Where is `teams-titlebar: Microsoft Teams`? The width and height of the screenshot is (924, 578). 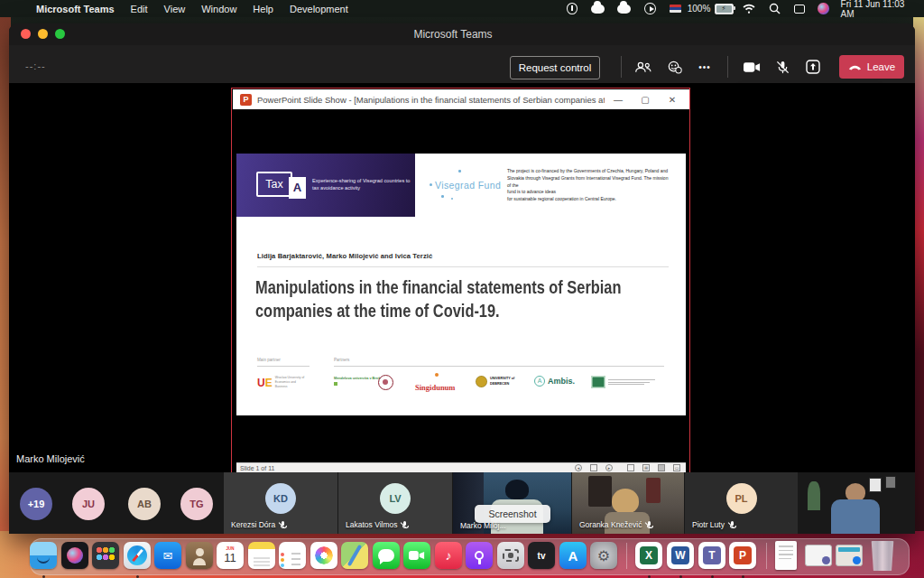
teams-titlebar: Microsoft Teams is located at coordinates (462, 34).